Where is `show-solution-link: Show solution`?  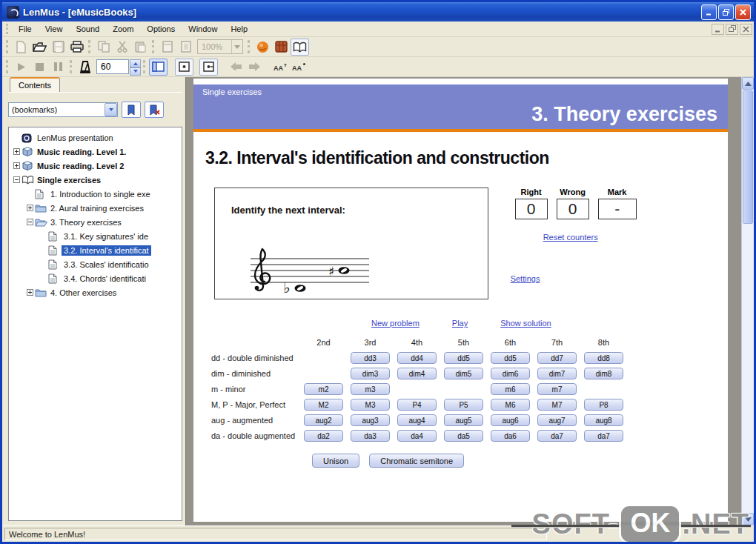
show-solution-link: Show solution is located at coordinates (526, 323).